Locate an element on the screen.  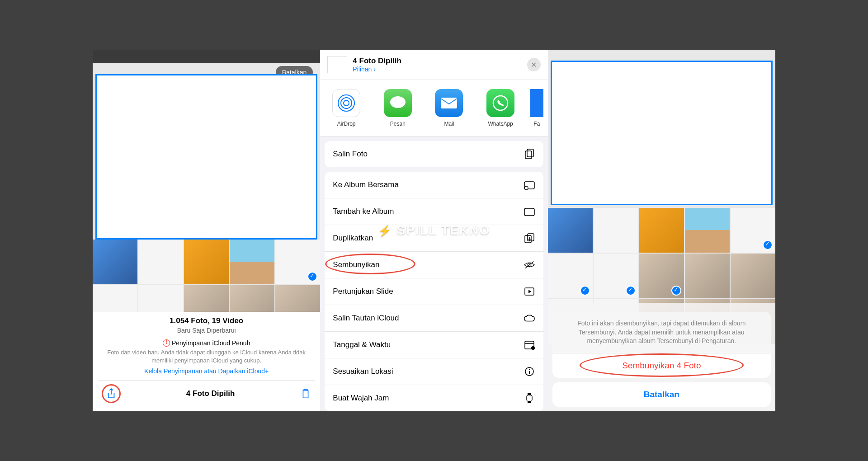
options-link: Pilihan › is located at coordinates (437, 69).